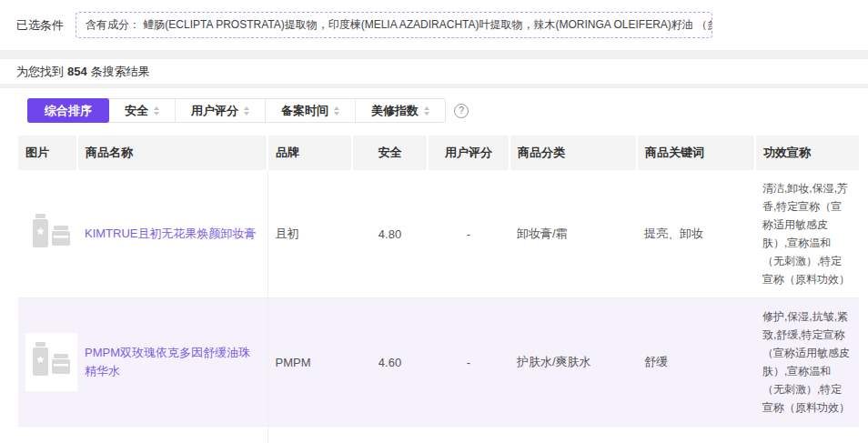  Describe the element at coordinates (220, 111) in the screenshot. I see `sort-tab: 用户评分` at that location.